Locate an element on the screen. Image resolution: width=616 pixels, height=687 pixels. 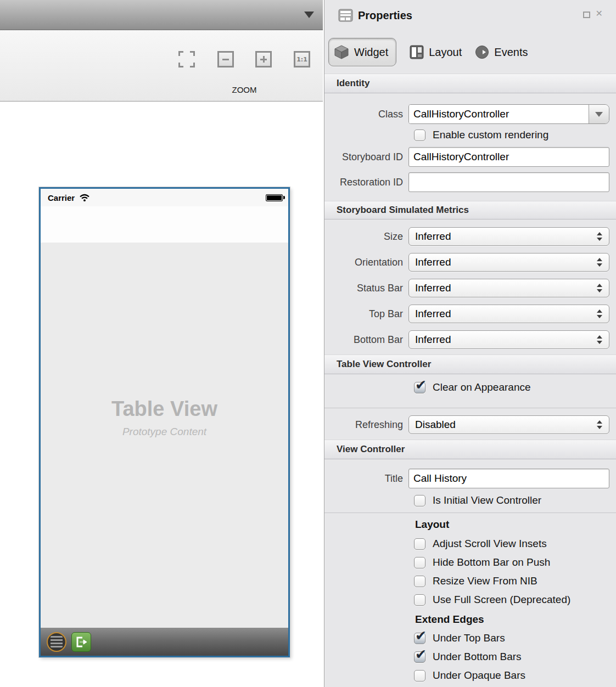
close-panel-icon is located at coordinates (600, 14).